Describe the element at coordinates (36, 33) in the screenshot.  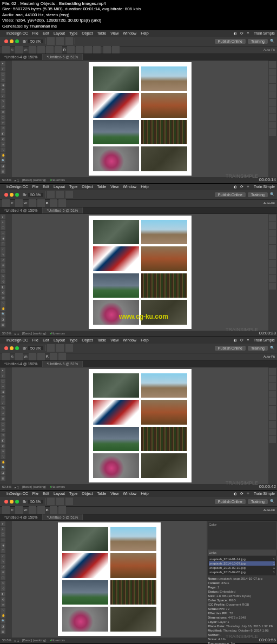
I see `menu-file: File` at that location.